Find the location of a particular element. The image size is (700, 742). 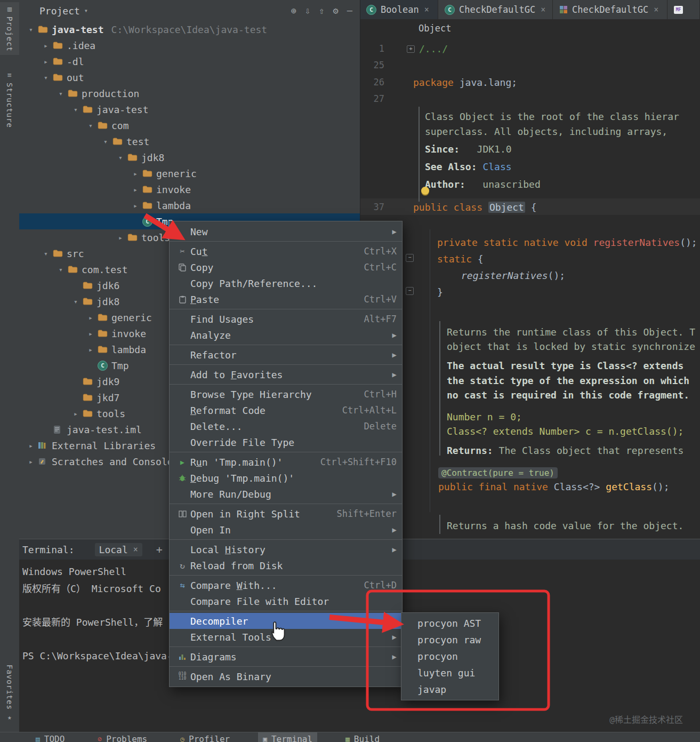

editor-tab-item: MF is located at coordinates (683, 10).